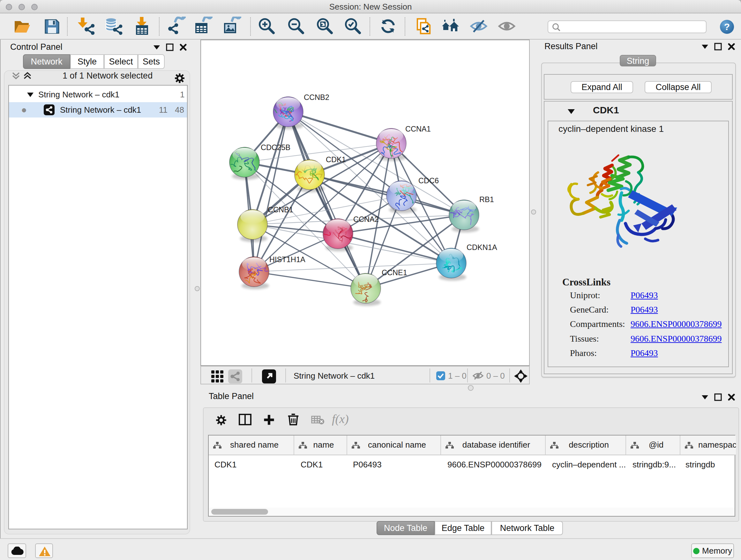 The image size is (741, 560). I want to click on svg-text: CCNB1, so click(280, 210).